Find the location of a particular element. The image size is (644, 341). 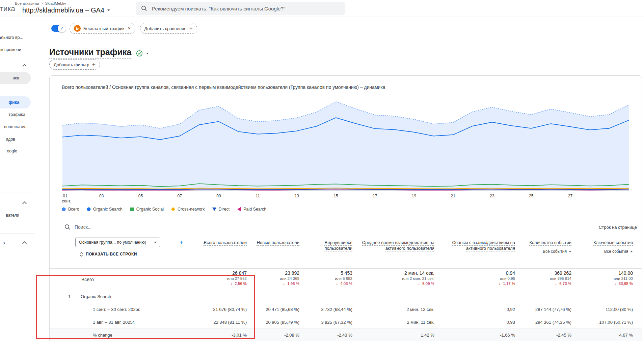

table-row: 1 сент. – 30 сент. 2025г.21 676 (80,74 %… is located at coordinates (346, 310).